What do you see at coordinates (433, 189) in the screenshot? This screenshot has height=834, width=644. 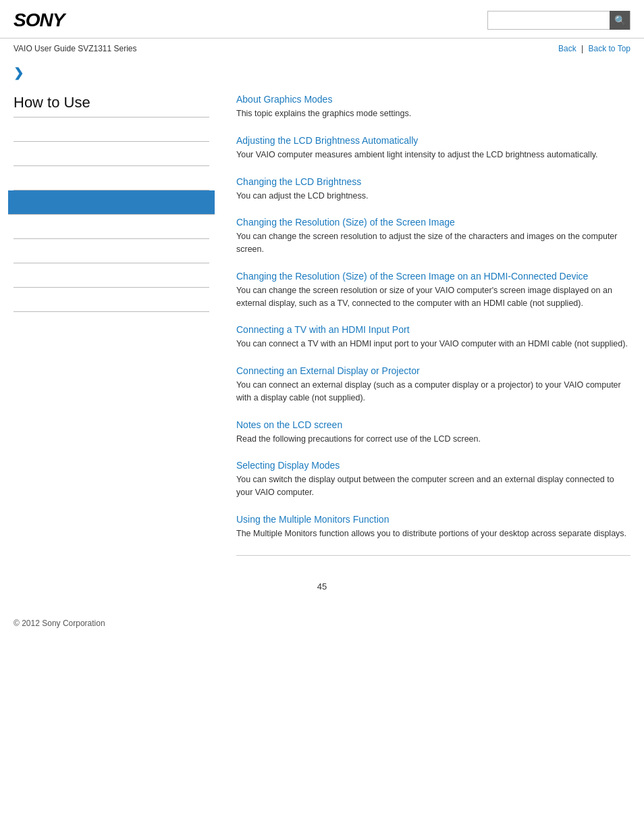 I see `topic-2: Changing the LCD Brightness You can adju…` at bounding box center [433, 189].